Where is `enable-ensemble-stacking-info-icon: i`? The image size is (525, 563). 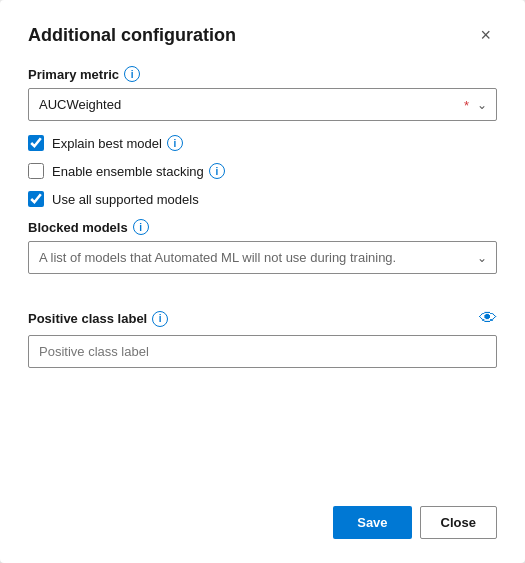 enable-ensemble-stacking-info-icon: i is located at coordinates (217, 171).